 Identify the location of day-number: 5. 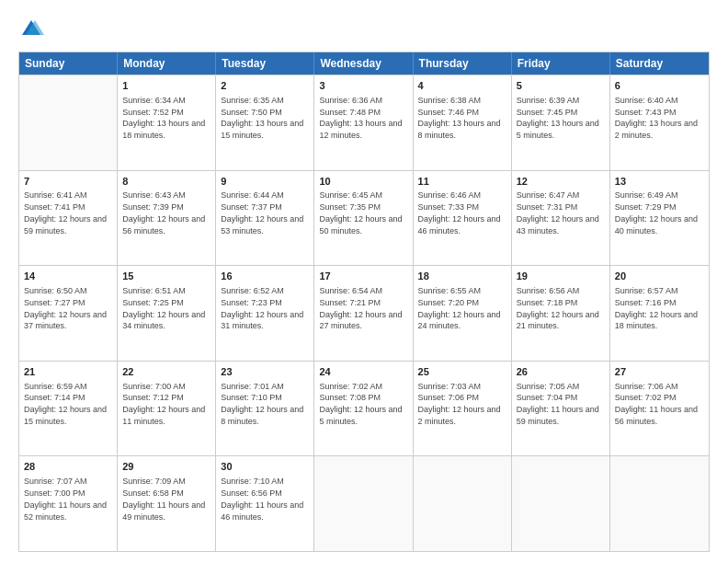
(561, 86).